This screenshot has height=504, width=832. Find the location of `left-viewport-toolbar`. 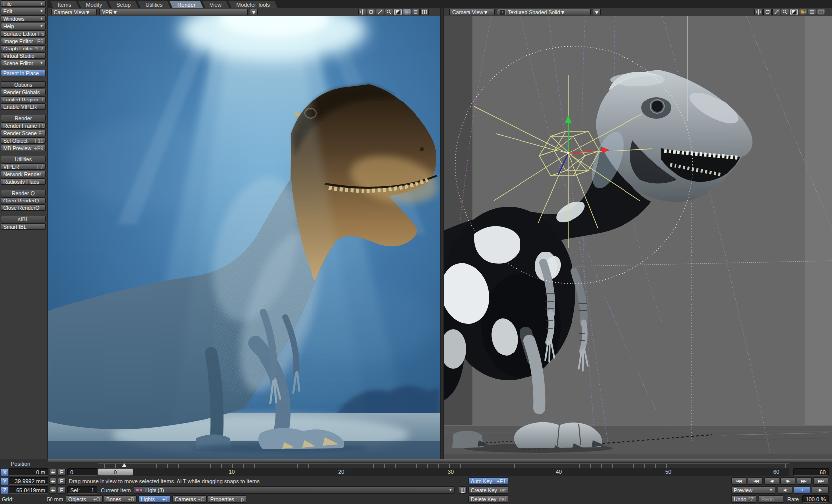

left-viewport-toolbar is located at coordinates (393, 12).